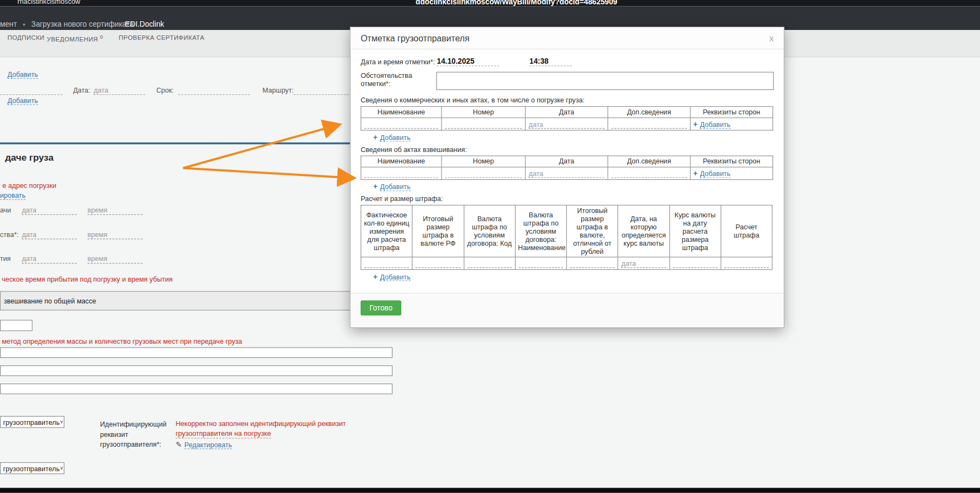 Image resolution: width=980 pixels, height=493 pixels. Describe the element at coordinates (541, 263) in the screenshot. I see `penalty-currency-name-input` at that location.